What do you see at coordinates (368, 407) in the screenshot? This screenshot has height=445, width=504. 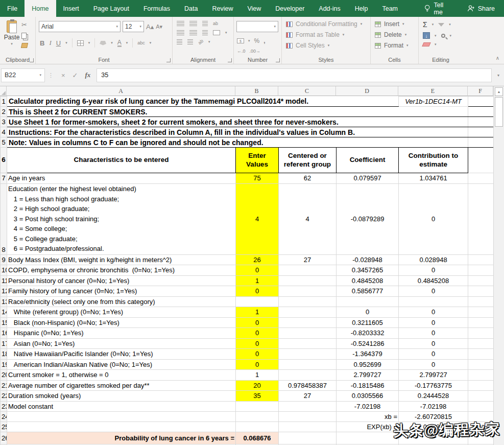 I see `cell-coefficient: -7.02198` at bounding box center [368, 407].